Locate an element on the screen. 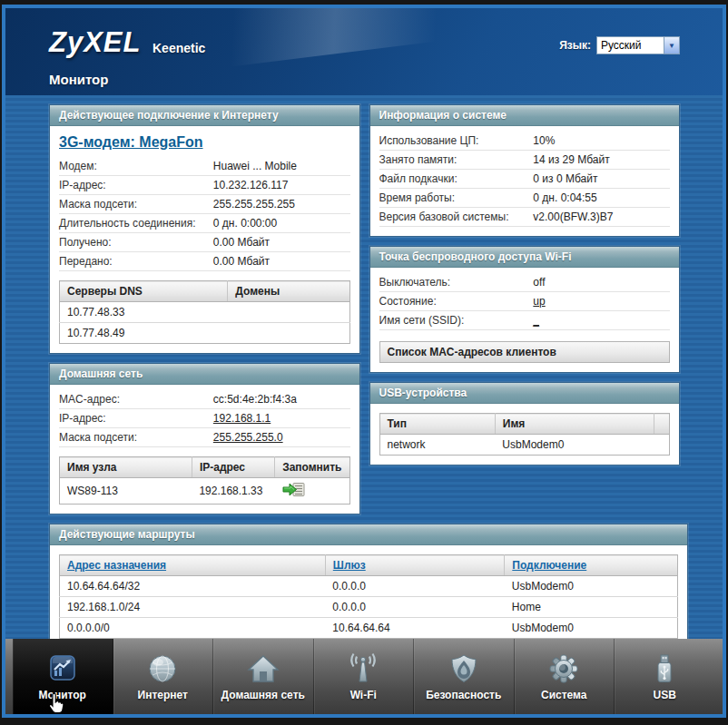 The width and height of the screenshot is (728, 725). route-gateway: 0.0.0.0 is located at coordinates (414, 608).